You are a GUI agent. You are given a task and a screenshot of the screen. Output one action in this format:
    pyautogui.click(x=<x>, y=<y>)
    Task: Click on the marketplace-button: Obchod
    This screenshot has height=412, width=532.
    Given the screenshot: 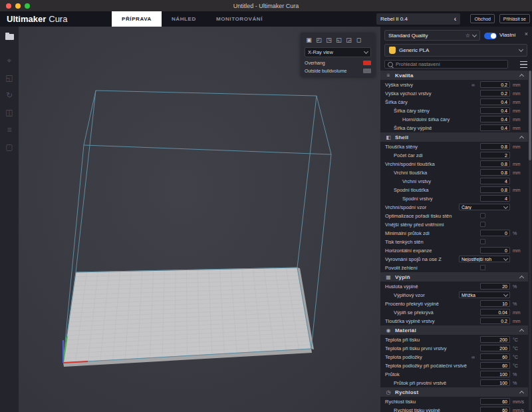 What is the action you would take?
    pyautogui.click(x=483, y=19)
    